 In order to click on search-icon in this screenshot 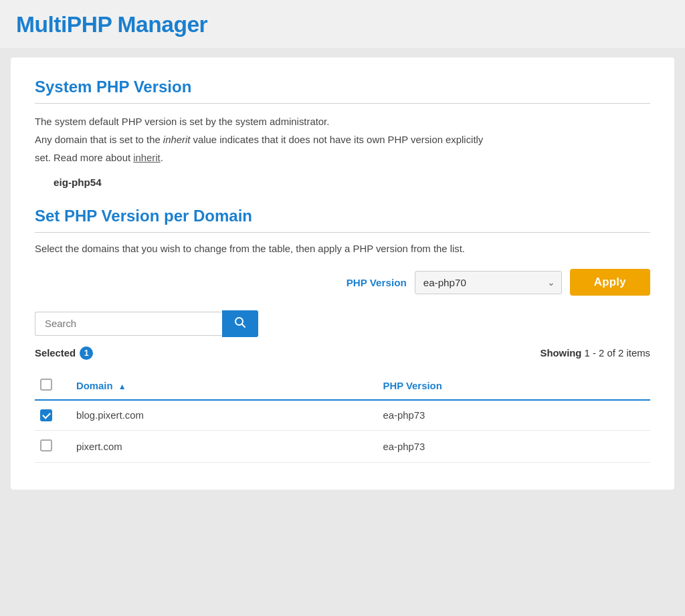, I will do `click(240, 324)`.